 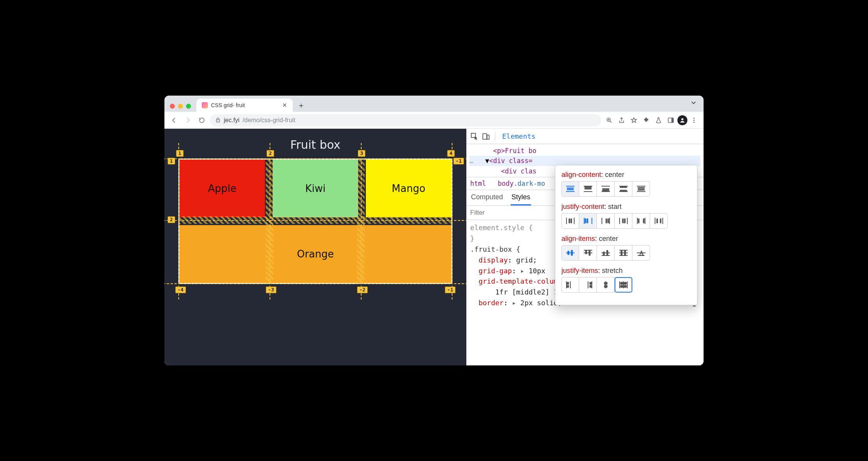 I want to click on device-toggle-button, so click(x=486, y=136).